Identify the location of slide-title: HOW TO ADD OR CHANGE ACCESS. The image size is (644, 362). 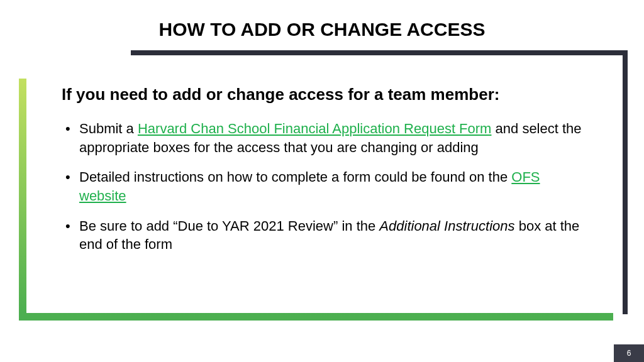
(322, 30).